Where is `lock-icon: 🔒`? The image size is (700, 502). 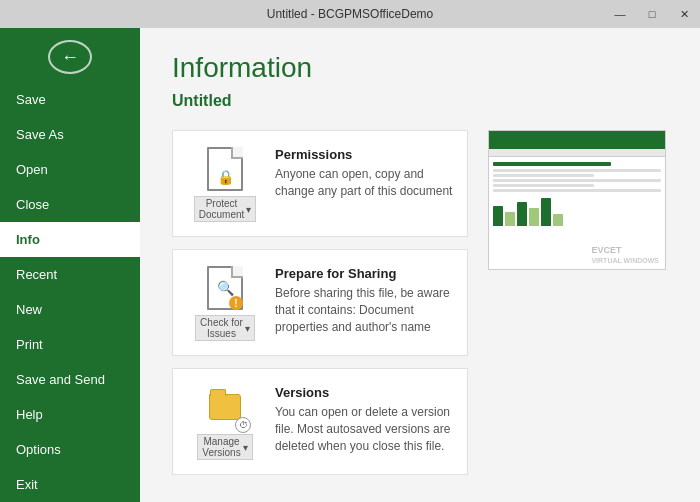 lock-icon: 🔒 is located at coordinates (226, 177).